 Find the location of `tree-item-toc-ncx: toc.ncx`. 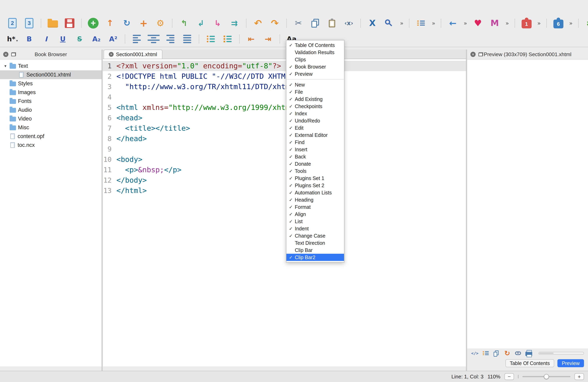

tree-item-toc-ncx: toc.ncx is located at coordinates (51, 145).